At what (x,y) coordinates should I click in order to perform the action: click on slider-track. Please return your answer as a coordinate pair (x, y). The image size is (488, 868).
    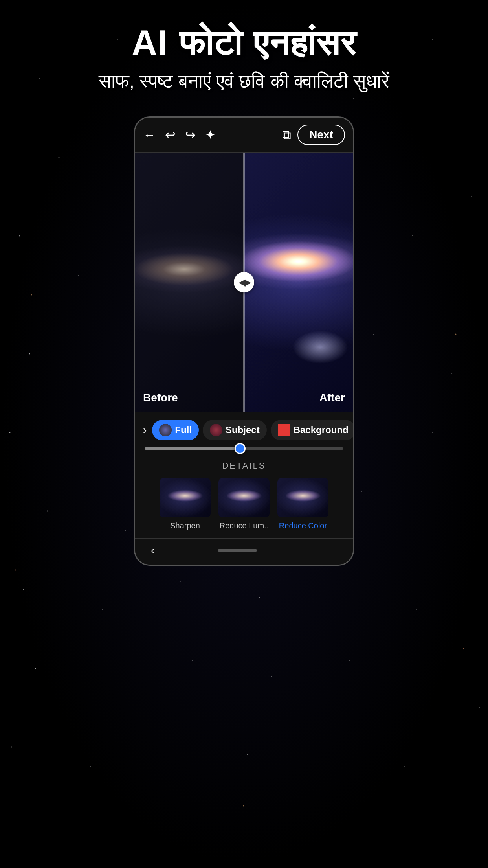
    Looking at the image, I should click on (244, 449).